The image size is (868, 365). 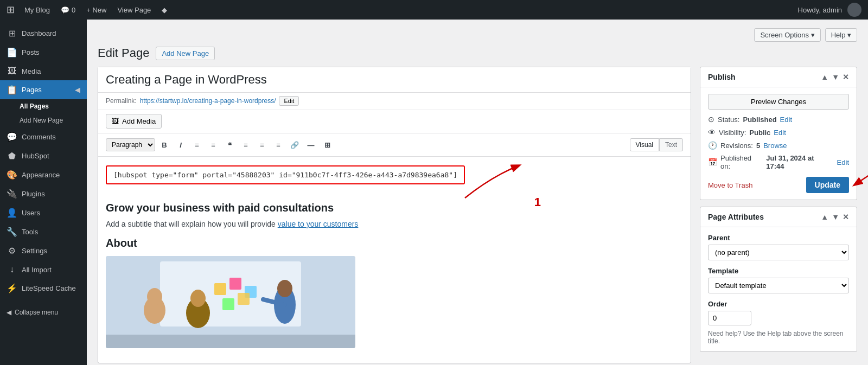 What do you see at coordinates (835, 217) in the screenshot?
I see `attributes-collapse-down-icon: ▼` at bounding box center [835, 217].